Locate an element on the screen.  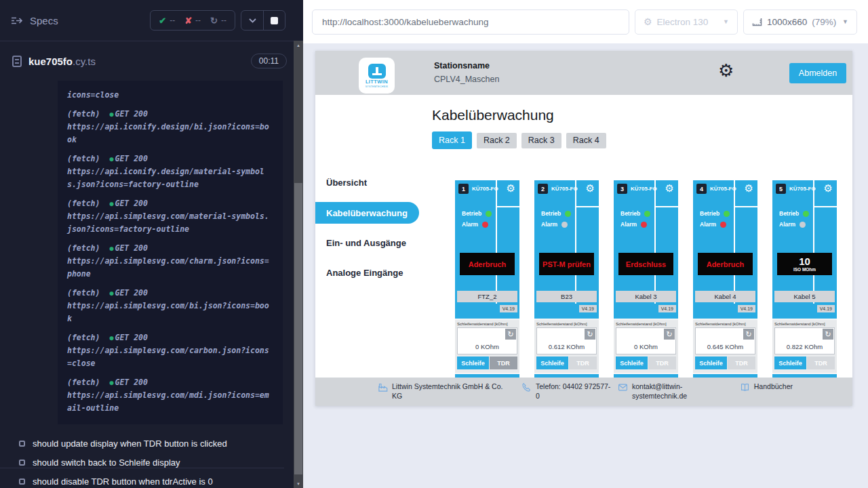
url-input is located at coordinates (471, 22).